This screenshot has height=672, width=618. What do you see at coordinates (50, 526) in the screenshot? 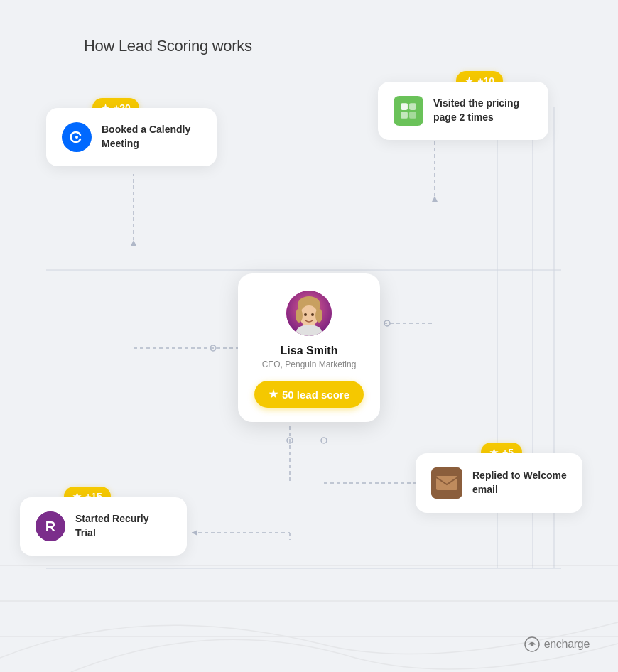
I see `recurly-icon: R` at bounding box center [50, 526].